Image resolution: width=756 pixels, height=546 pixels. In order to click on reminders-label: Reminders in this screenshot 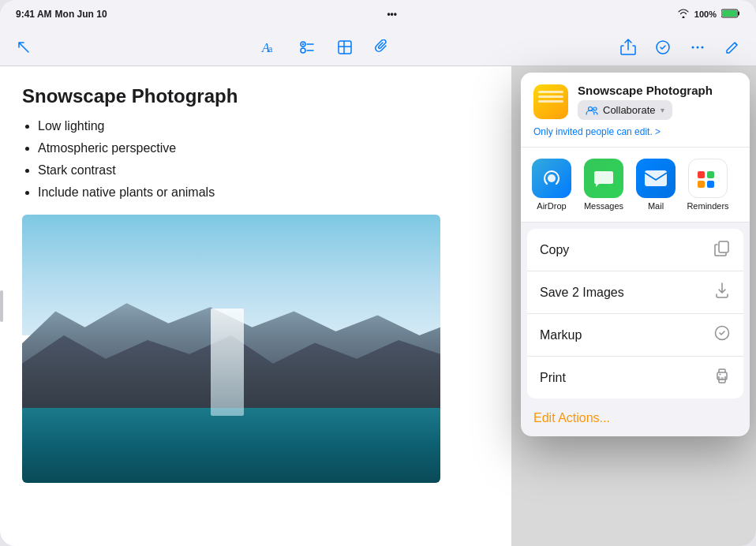, I will do `click(707, 206)`.